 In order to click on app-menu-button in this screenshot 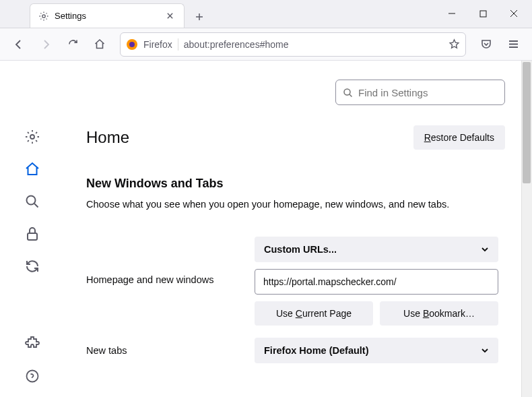, I will do `click(513, 44)`.